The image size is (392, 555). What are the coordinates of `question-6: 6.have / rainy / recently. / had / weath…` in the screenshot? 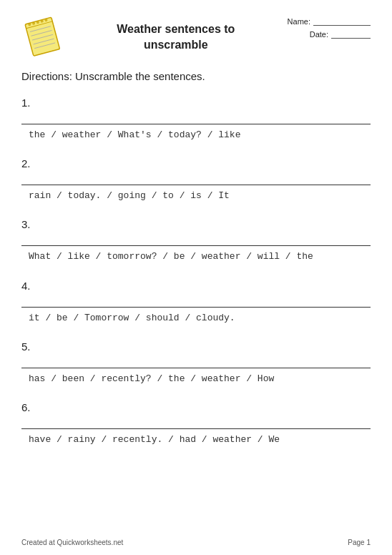 It's located at (196, 423).